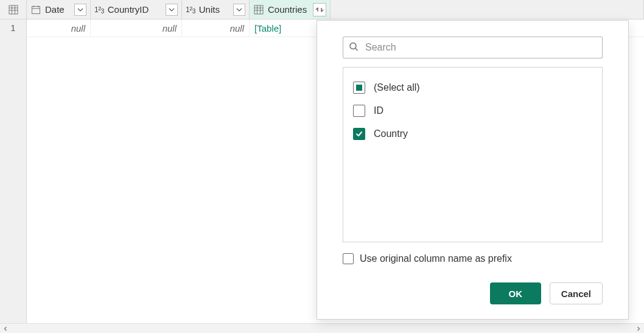 This screenshot has height=333, width=644. I want to click on option-label: (Select all), so click(397, 88).